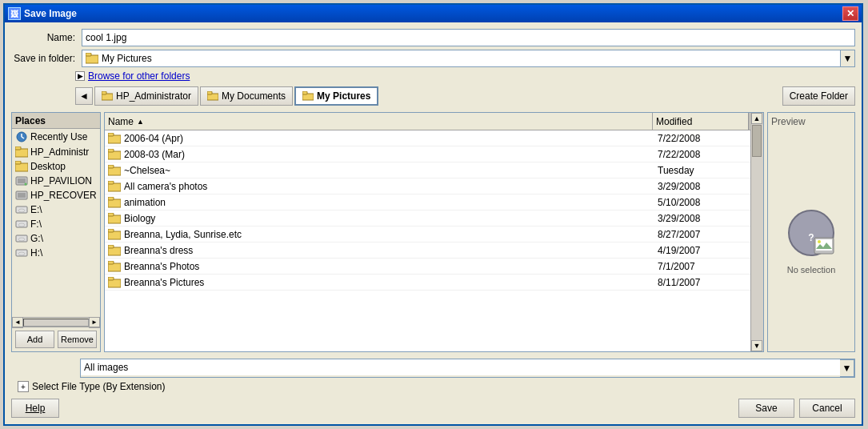  Describe the element at coordinates (469, 58) in the screenshot. I see `save-in-select: My Pictures ▼` at that location.